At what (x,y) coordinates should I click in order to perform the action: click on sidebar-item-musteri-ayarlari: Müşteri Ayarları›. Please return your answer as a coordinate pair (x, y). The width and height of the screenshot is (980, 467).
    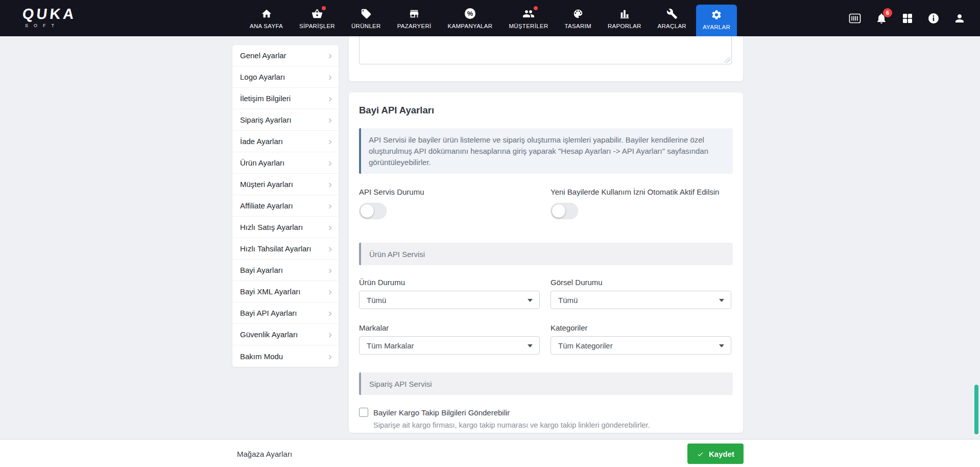
    Looking at the image, I should click on (285, 184).